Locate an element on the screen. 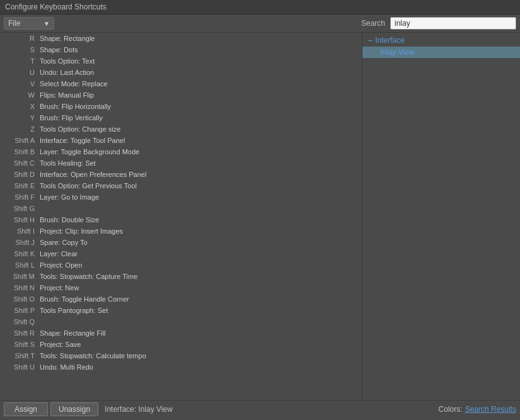 This screenshot has width=520, height=420. tree-parent-interface: − Interface is located at coordinates (441, 40).